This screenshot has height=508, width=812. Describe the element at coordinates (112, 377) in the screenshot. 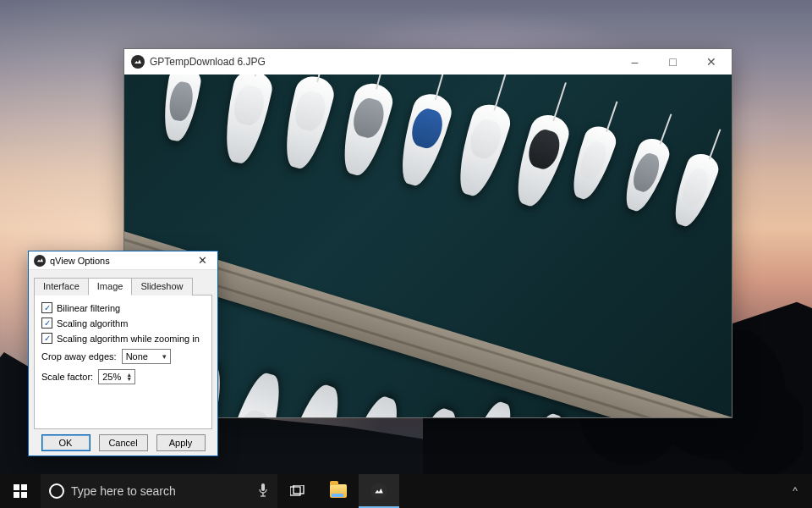

I see `spinner-scale-value: 25%` at that location.